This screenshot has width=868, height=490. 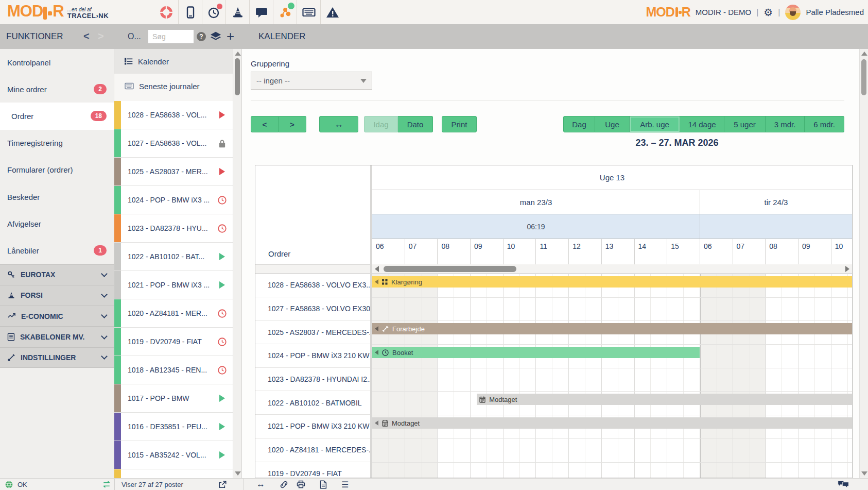 I want to click on timeline-row: Booket, so click(x=612, y=357).